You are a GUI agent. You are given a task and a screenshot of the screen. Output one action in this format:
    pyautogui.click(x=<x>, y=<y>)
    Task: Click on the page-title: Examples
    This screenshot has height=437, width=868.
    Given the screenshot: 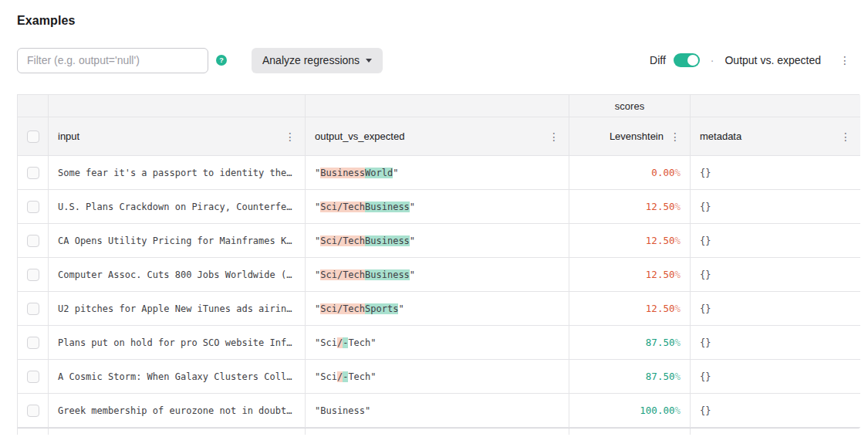 What is the action you would take?
    pyautogui.click(x=438, y=21)
    